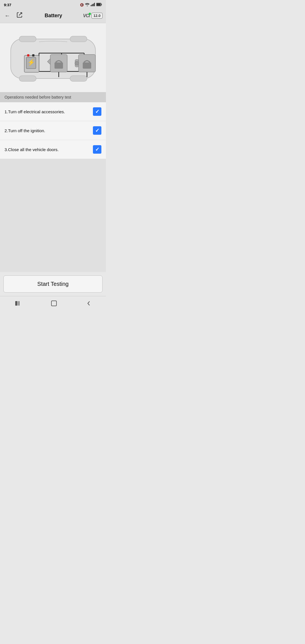  What do you see at coordinates (49, 150) in the screenshot?
I see `checklist-label-3: 3.Close all the vehicle doors.` at bounding box center [49, 150].